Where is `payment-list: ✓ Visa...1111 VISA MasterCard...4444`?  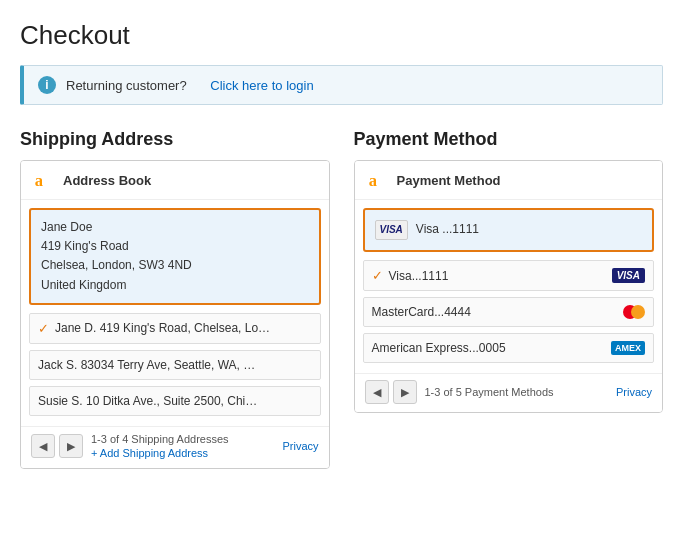
payment-list: ✓ Visa...1111 VISA MasterCard...4444 is located at coordinates (509, 316).